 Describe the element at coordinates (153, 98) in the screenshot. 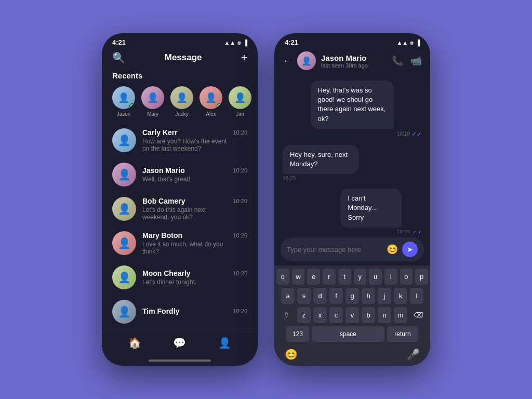

I see `recent-avatar-mary: 👤` at that location.